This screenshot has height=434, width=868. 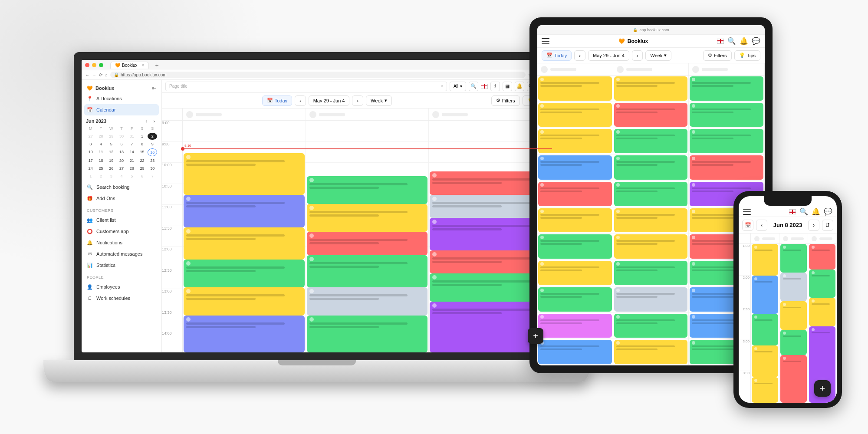 I want to click on sidebar-item-search-booking: 🔍Search booking, so click(x=122, y=187).